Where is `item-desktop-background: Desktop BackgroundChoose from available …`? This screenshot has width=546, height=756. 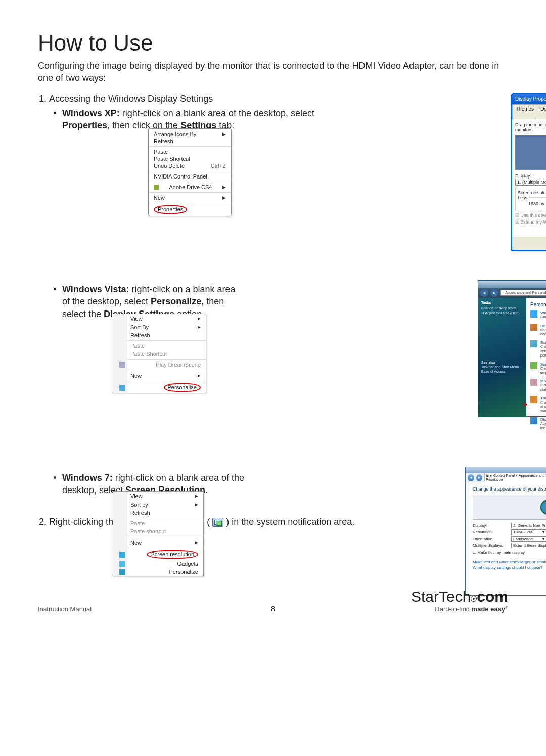 item-desktop-background: Desktop BackgroundChoose from available … is located at coordinates (538, 330).